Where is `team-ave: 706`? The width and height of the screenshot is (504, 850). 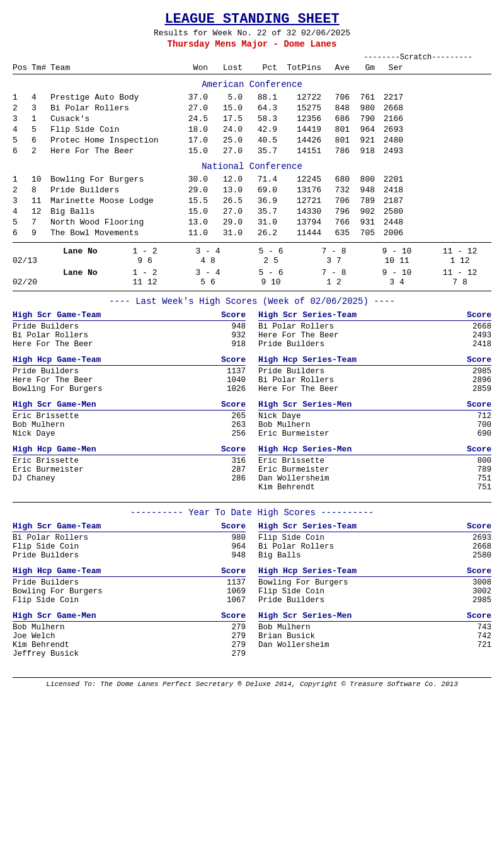 team-ave: 706 is located at coordinates (335, 97).